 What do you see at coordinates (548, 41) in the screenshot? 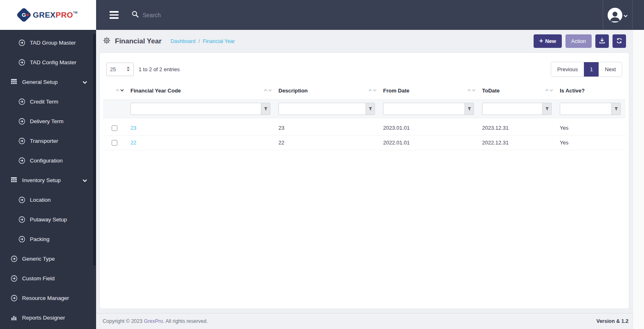
I see `new-button: + New` at bounding box center [548, 41].